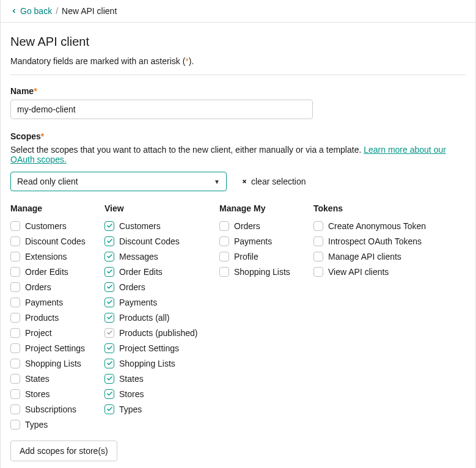 The height and width of the screenshot is (468, 476). What do you see at coordinates (89, 11) in the screenshot?
I see `breadcrumb-current: New API client` at bounding box center [89, 11].